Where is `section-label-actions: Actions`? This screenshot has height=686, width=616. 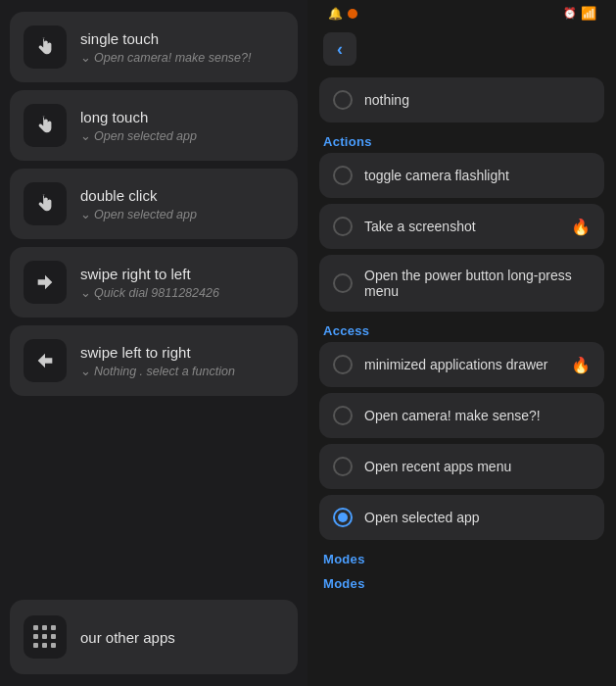
section-label-actions: Actions is located at coordinates (462, 139).